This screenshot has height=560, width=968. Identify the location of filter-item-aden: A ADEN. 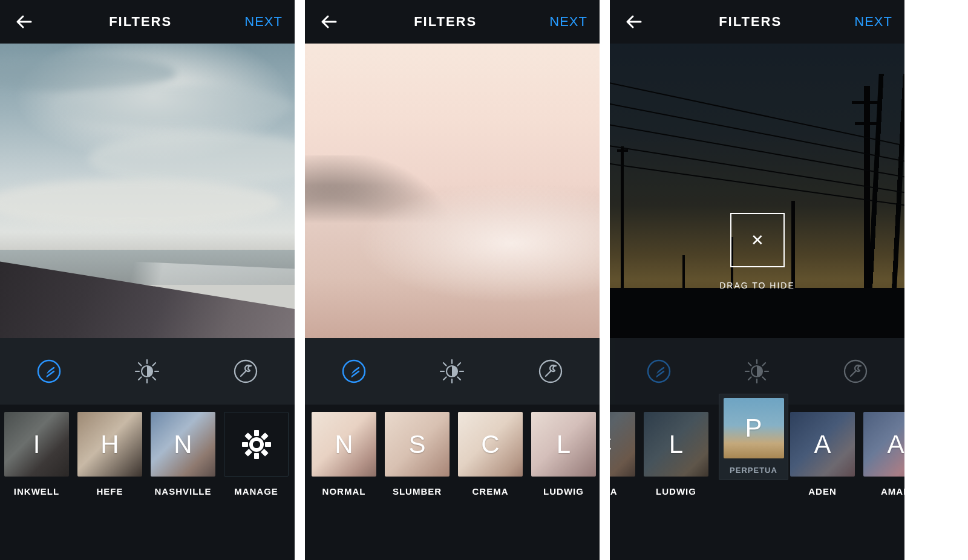
(823, 454).